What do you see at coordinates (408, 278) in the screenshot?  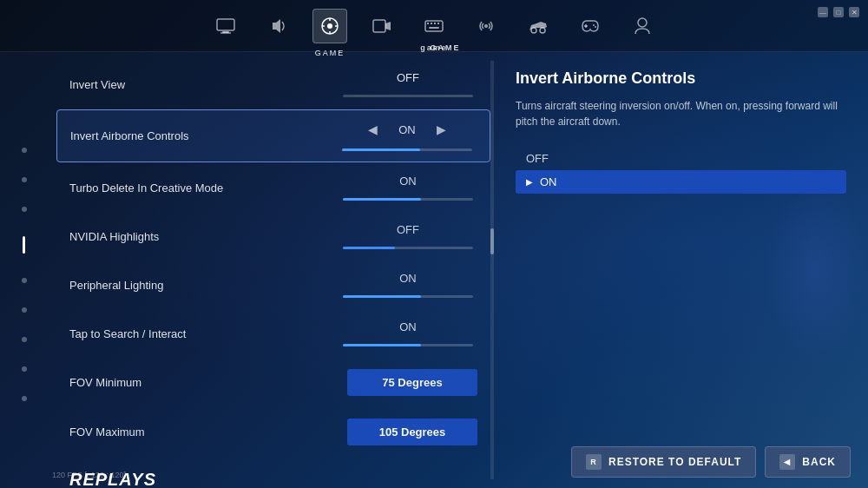 I see `peripheral-lighting-text: ON` at bounding box center [408, 278].